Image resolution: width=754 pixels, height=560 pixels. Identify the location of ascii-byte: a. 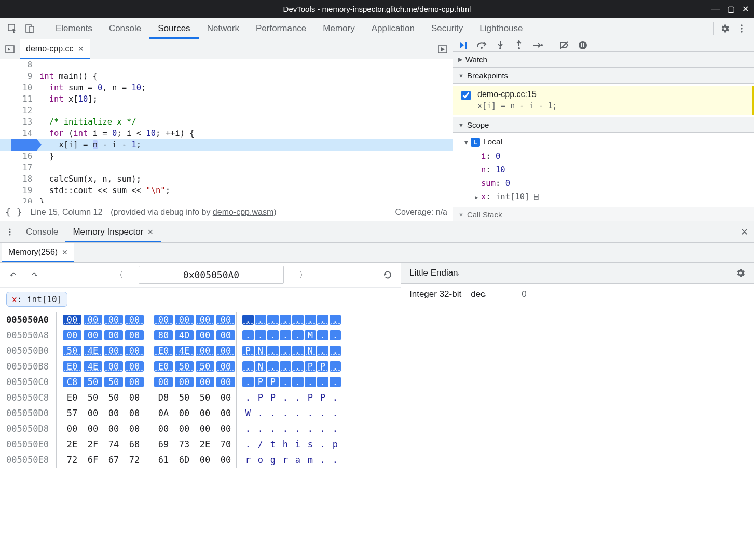
(298, 460).